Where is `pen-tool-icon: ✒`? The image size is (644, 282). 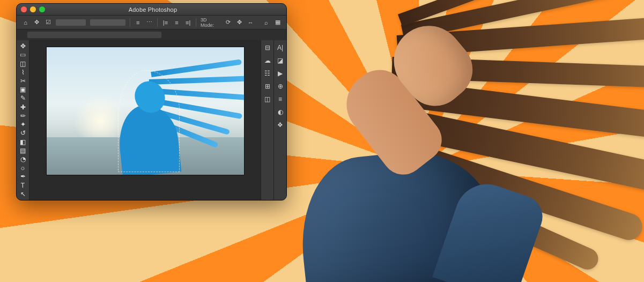 pen-tool-icon: ✒ is located at coordinates (23, 176).